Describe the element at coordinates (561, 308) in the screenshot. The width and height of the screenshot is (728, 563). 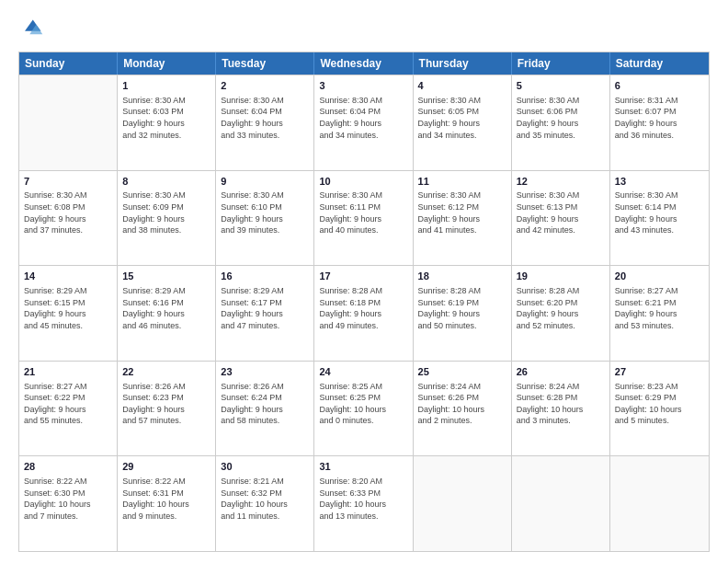
I see `day-info: Sunrise: 8:28 AM Sunset: 6:20 PM Dayligh…` at that location.